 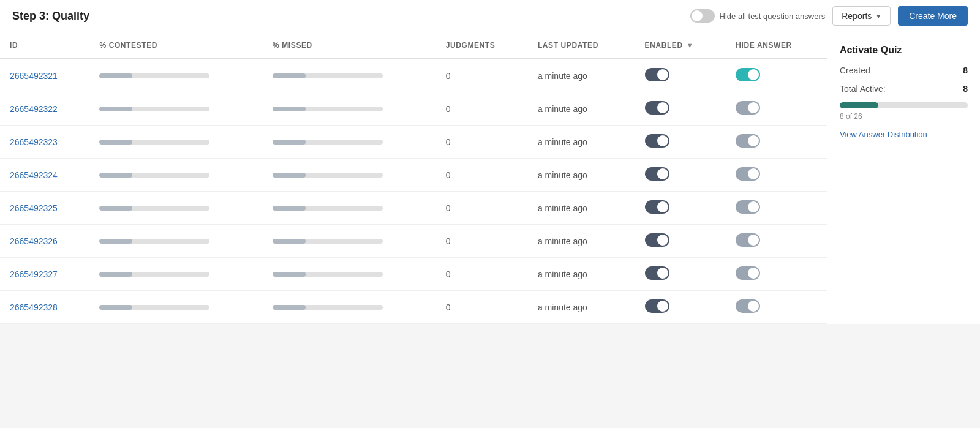 What do you see at coordinates (413, 241) in the screenshot?
I see `table-row: 26654923260a minute ago` at bounding box center [413, 241].